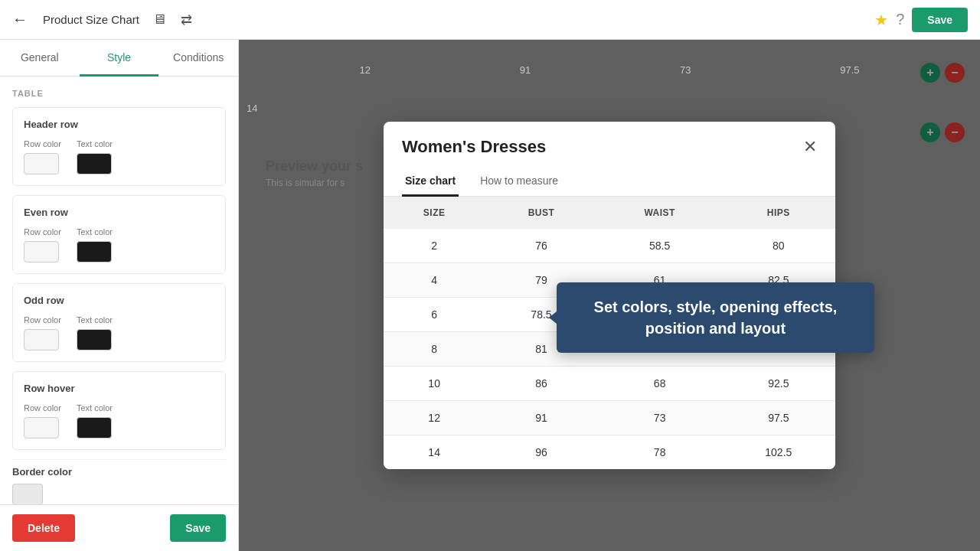 This screenshot has width=980, height=551. What do you see at coordinates (900, 20) in the screenshot?
I see `help-icon: ?` at bounding box center [900, 20].